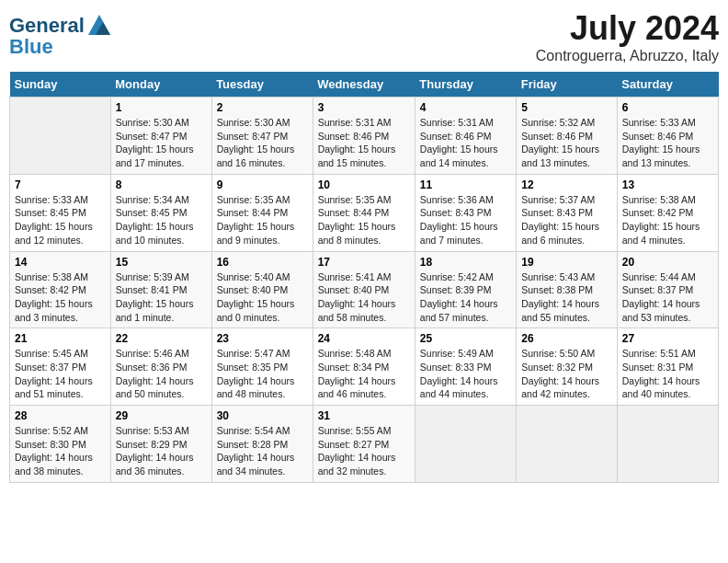  Describe the element at coordinates (667, 144) in the screenshot. I see `day-info: Sunrise: 5:33 AMSunset: 8:46 PMDaylight:…` at that location.